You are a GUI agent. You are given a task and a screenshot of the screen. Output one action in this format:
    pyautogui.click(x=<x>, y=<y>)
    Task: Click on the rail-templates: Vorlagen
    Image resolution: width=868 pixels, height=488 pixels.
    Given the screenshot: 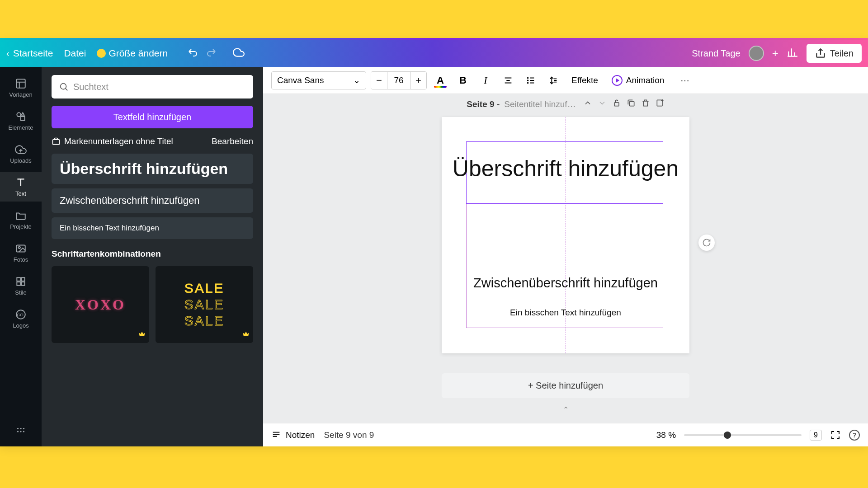 What is the action you would take?
    pyautogui.click(x=21, y=88)
    